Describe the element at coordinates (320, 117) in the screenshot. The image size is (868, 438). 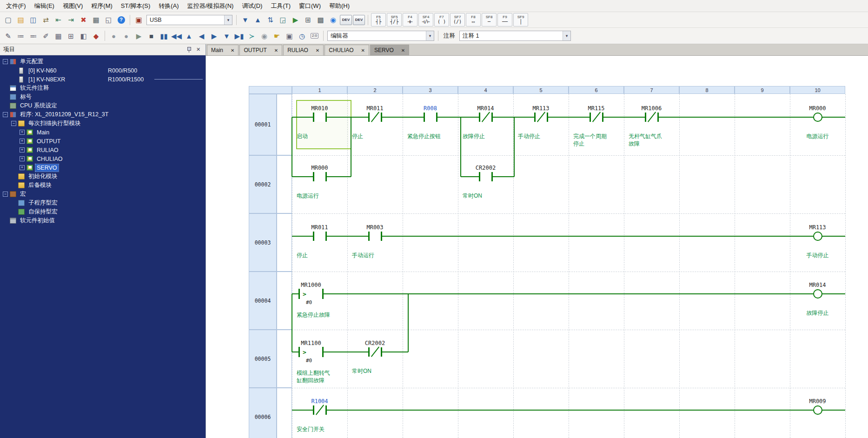
I see `no-contact-MR010` at that location.